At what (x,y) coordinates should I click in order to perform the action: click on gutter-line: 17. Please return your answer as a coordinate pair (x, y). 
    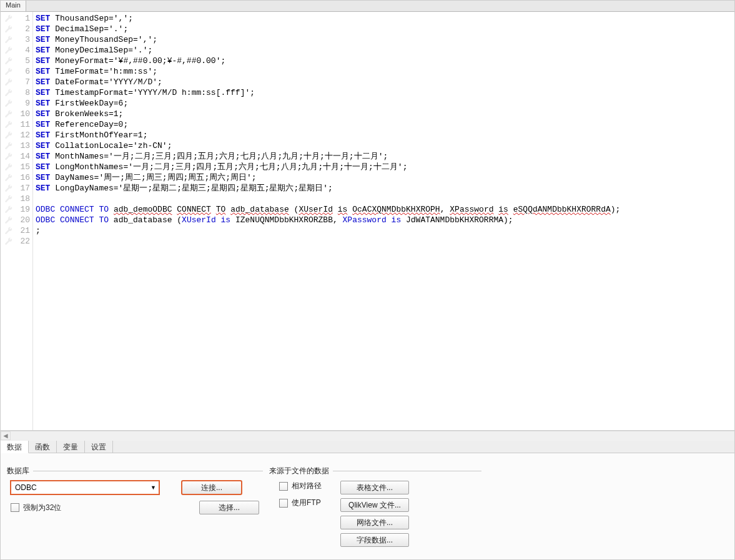
    Looking at the image, I should click on (16, 189).